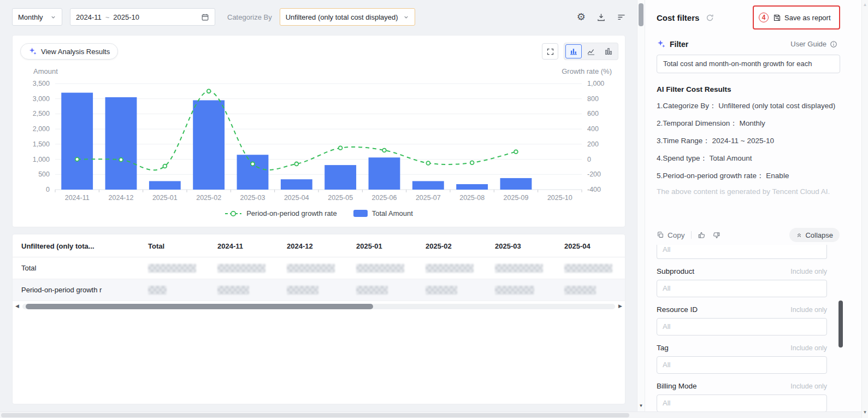  What do you see at coordinates (593, 99) in the screenshot?
I see `svg-text: 800` at bounding box center [593, 99].